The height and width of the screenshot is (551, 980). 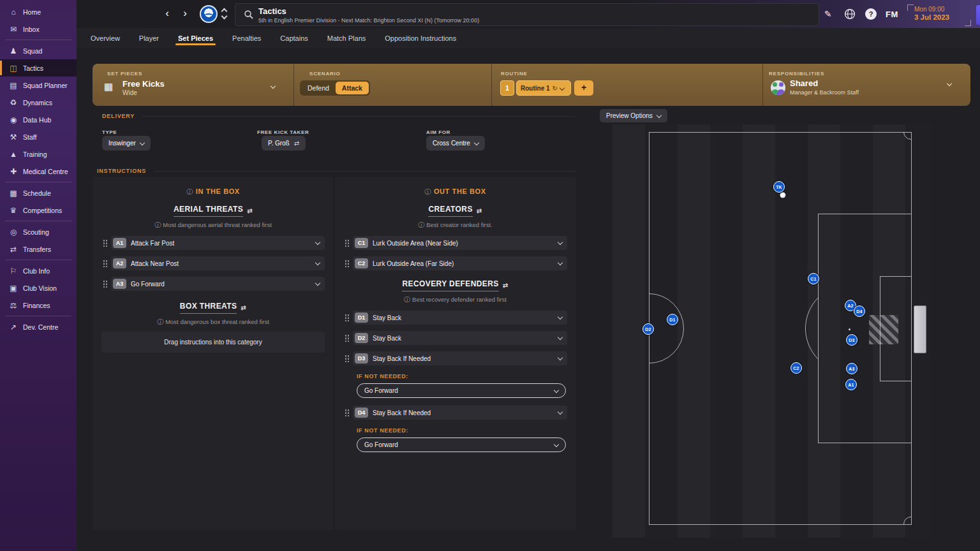 I want to click on set-piece-type: Free Kicks, so click(x=144, y=84).